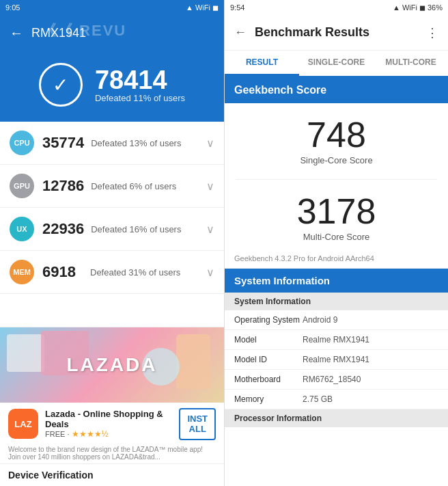 The image size is (448, 486). What do you see at coordinates (337, 211) in the screenshot?
I see `multi-core-score: 3178` at bounding box center [337, 211].